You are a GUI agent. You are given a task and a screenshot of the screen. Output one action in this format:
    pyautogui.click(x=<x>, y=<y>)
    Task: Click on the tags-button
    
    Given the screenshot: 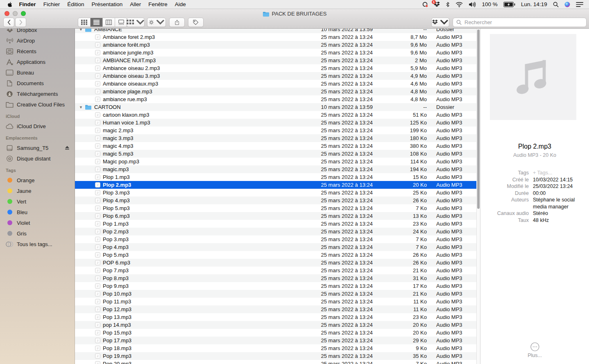 What is the action you would take?
    pyautogui.click(x=196, y=22)
    